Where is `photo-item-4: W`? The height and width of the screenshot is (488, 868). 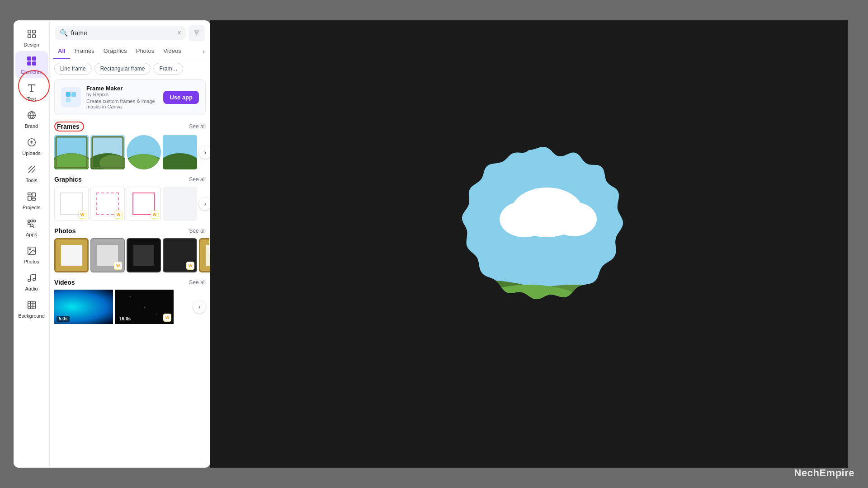
photo-item-4: W is located at coordinates (180, 255).